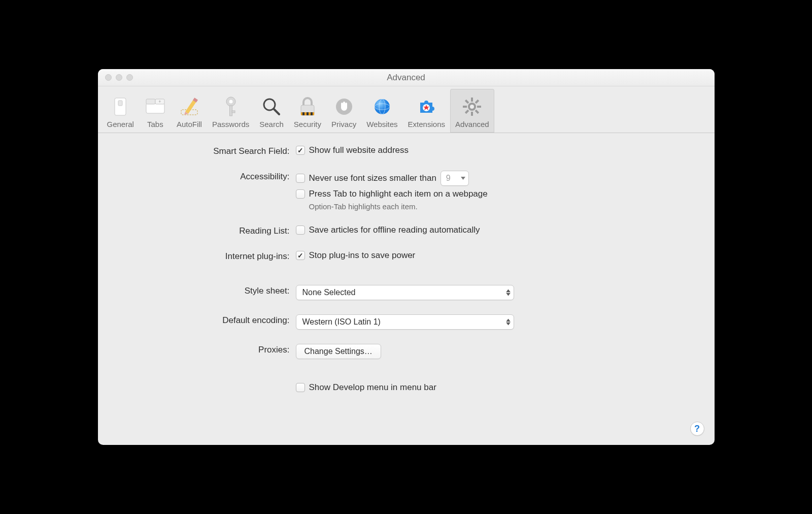 The width and height of the screenshot is (812, 514). Describe the element at coordinates (339, 351) in the screenshot. I see `change-proxy-settings-button: Change Settings…` at that location.